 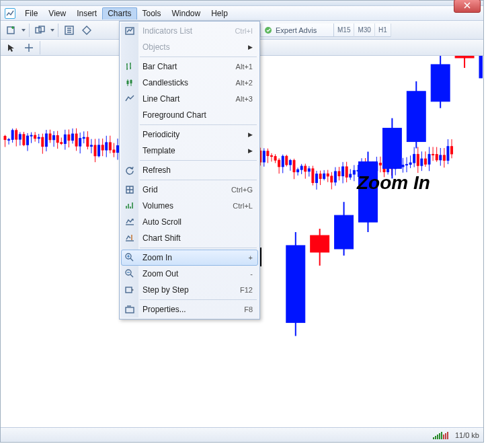 What do you see at coordinates (190, 67) in the screenshot?
I see `menu-item-bar-chart: Bar ChartAlt+1` at bounding box center [190, 67].